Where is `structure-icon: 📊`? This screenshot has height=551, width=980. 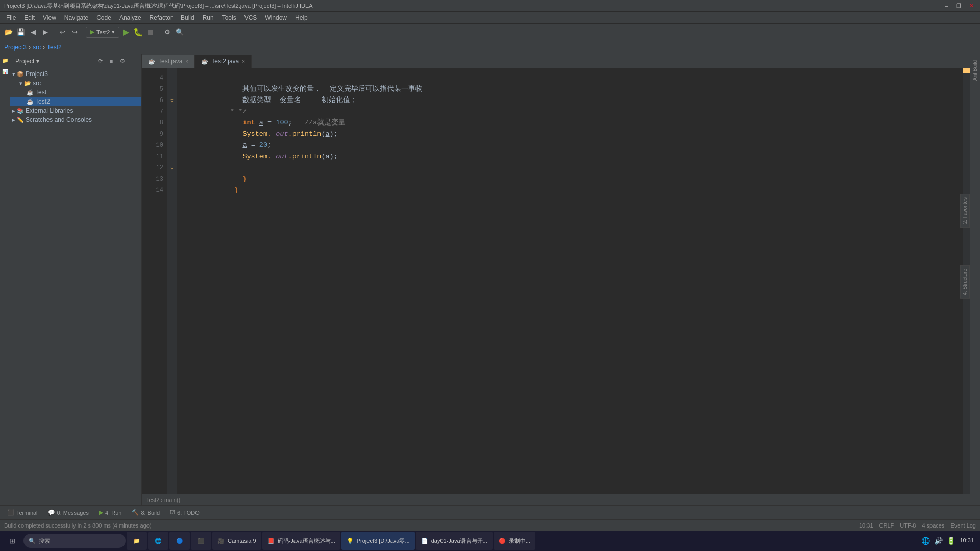 structure-icon: 📊 is located at coordinates (5, 71).